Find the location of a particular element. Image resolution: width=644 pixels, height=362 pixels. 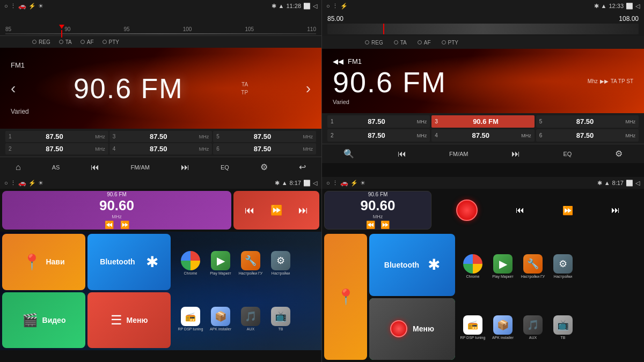

right-settings-icon: ⚙ Настройки is located at coordinates (563, 266).